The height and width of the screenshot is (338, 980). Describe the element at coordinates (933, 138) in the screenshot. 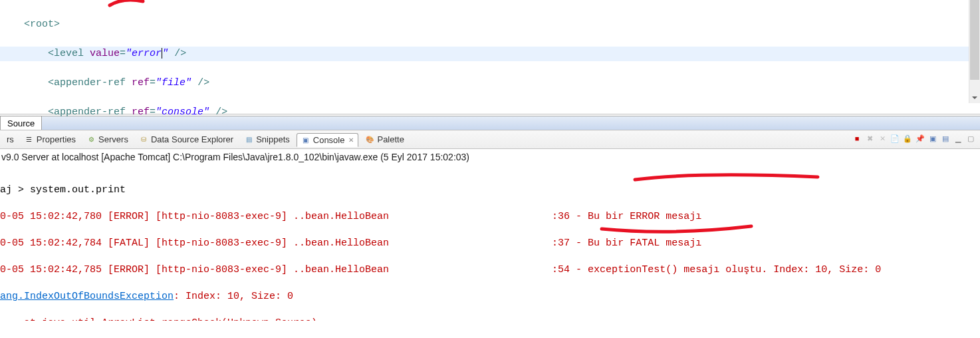

I see `display-console-icon: ▣` at that location.